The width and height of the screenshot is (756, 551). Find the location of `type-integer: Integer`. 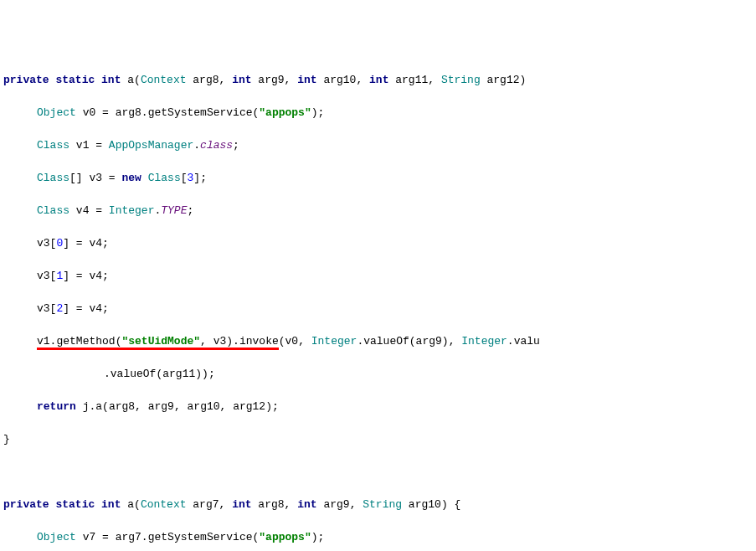

type-integer: Integer is located at coordinates (132, 211).